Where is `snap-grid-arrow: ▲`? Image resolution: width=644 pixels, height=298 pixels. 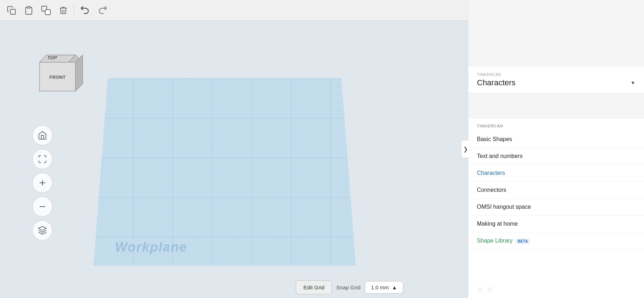
snap-grid-arrow: ▲ is located at coordinates (395, 287).